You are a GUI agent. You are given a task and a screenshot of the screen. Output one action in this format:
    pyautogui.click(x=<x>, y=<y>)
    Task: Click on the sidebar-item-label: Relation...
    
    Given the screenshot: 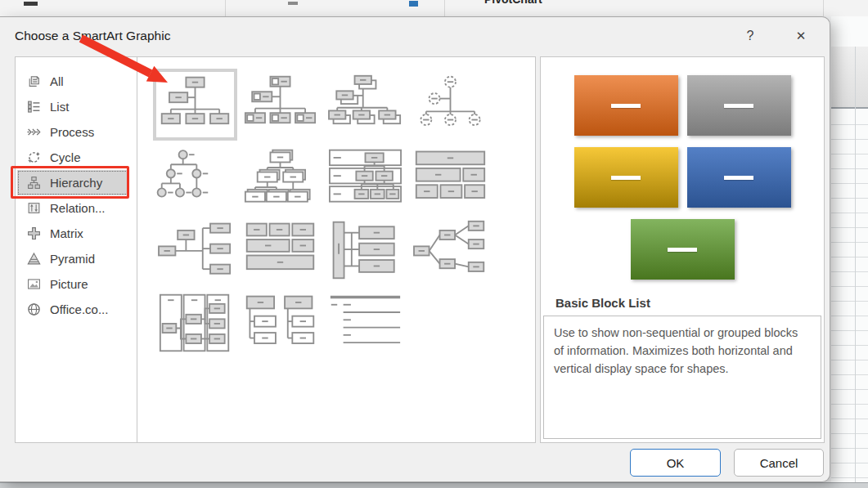 What is the action you would take?
    pyautogui.click(x=78, y=208)
    